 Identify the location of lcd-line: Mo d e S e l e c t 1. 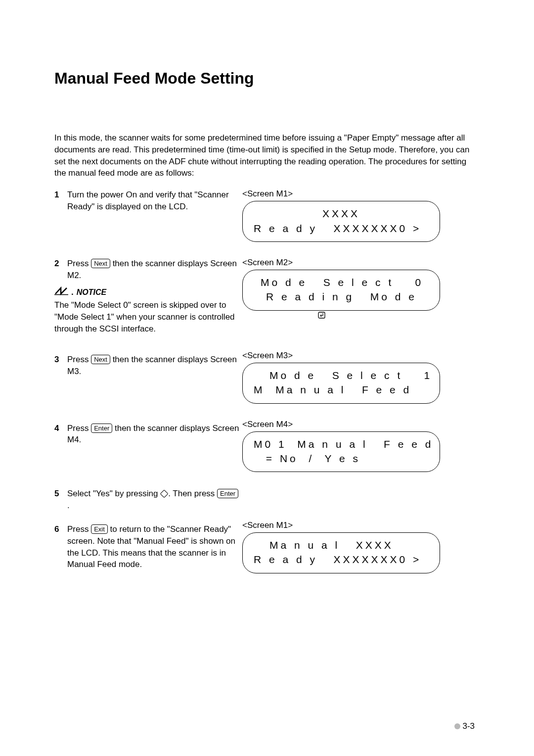
(341, 375).